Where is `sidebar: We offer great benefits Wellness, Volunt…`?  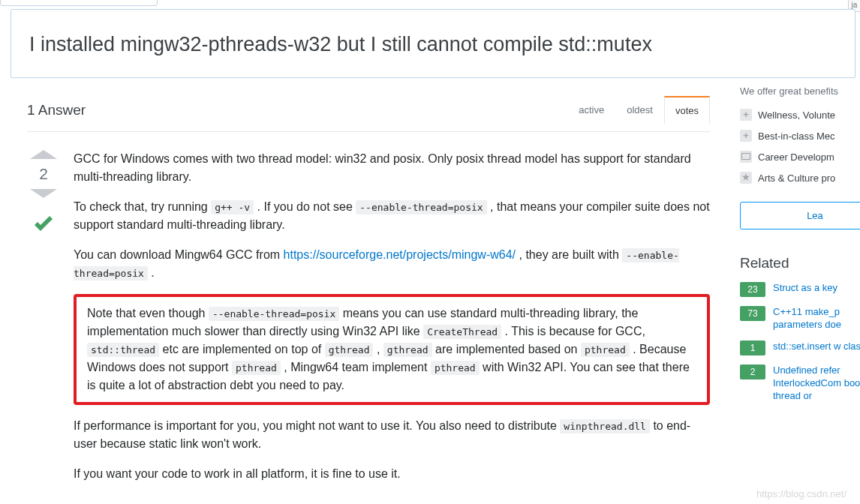 sidebar: We offer great benefits Wellness, Volunt… is located at coordinates (800, 247).